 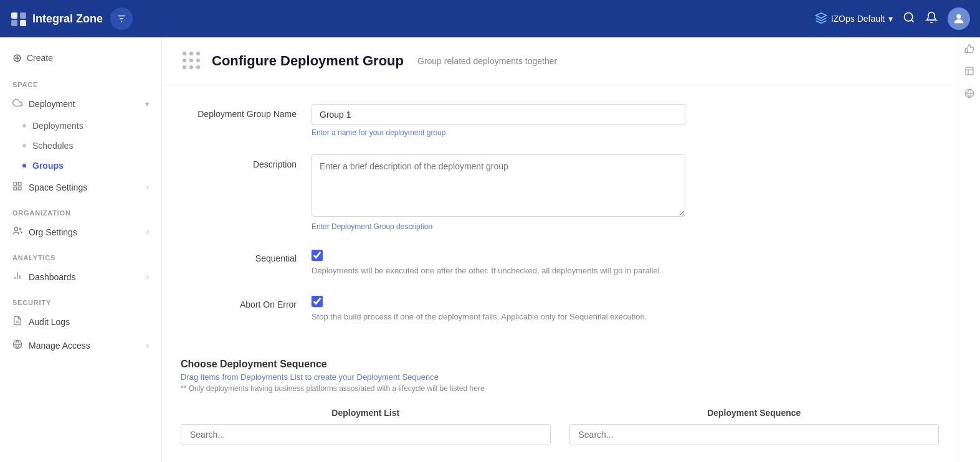 What do you see at coordinates (892, 19) in the screenshot?
I see `topnav-right: IZOps Default ▾` at bounding box center [892, 19].